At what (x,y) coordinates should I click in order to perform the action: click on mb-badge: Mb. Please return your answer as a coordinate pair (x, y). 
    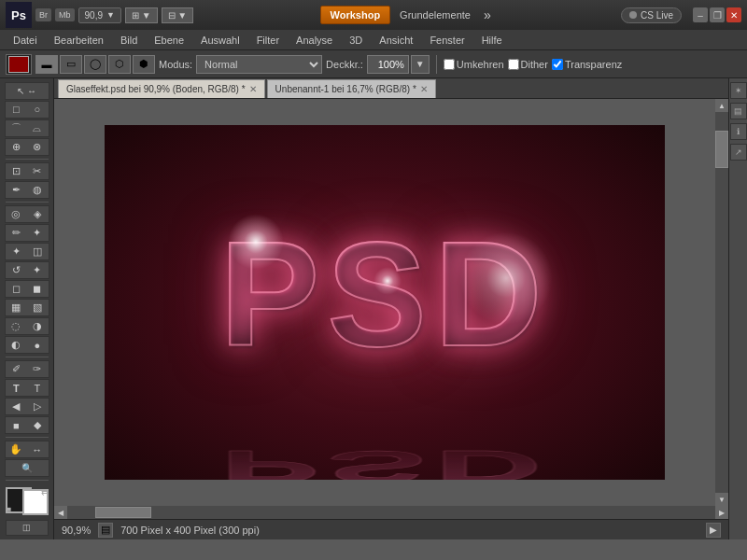
    Looking at the image, I should click on (65, 15).